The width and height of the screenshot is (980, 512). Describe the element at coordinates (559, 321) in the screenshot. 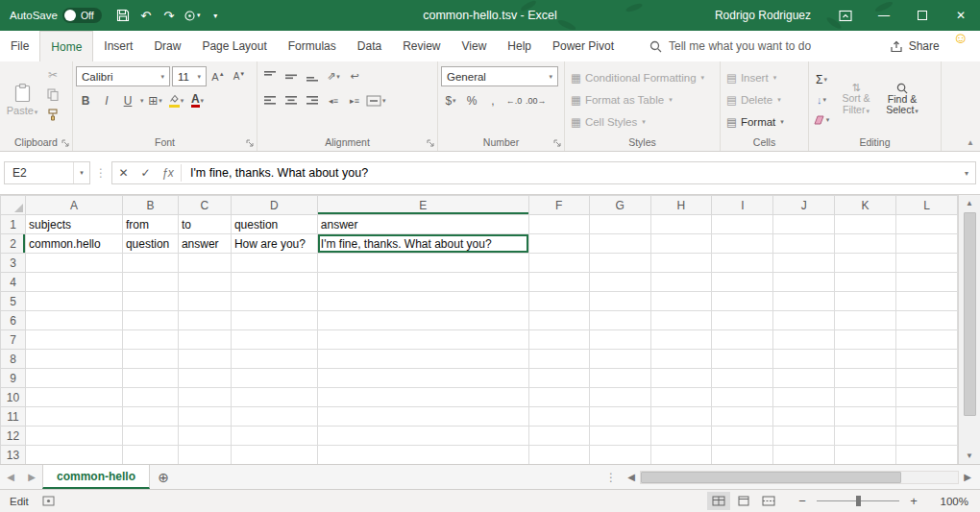

I see `cell-F6` at that location.